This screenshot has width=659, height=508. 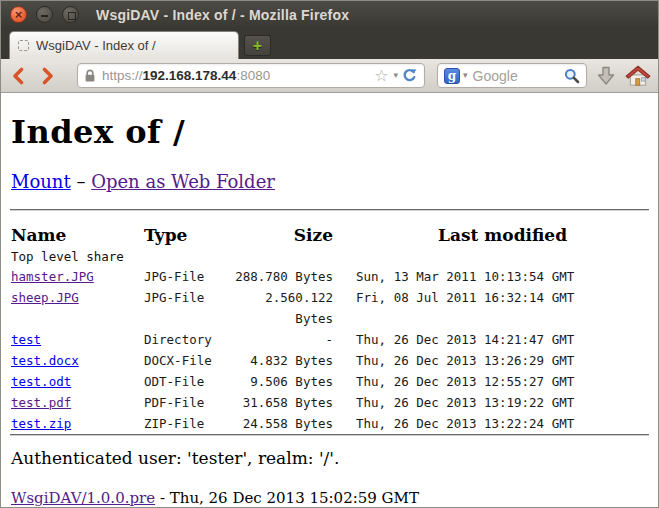 What do you see at coordinates (396, 76) in the screenshot?
I see `urlbar-dropdown-icon: ▾` at bounding box center [396, 76].